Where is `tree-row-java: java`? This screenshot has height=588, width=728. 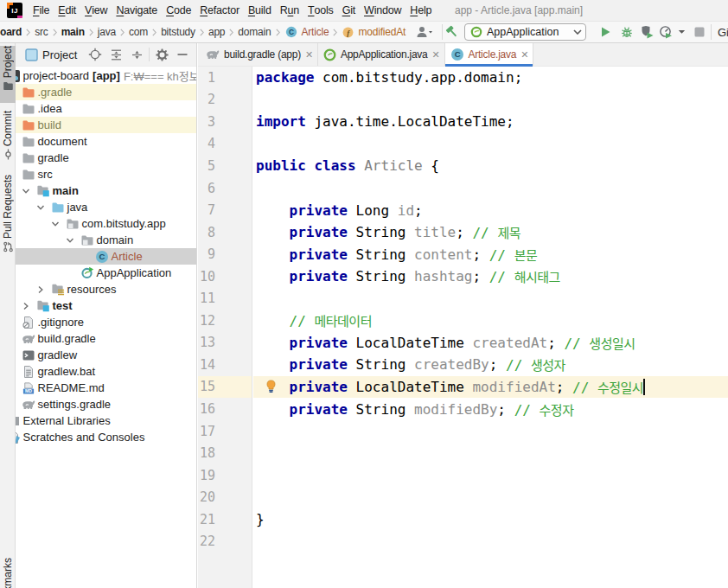 tree-row-java: java is located at coordinates (105, 208).